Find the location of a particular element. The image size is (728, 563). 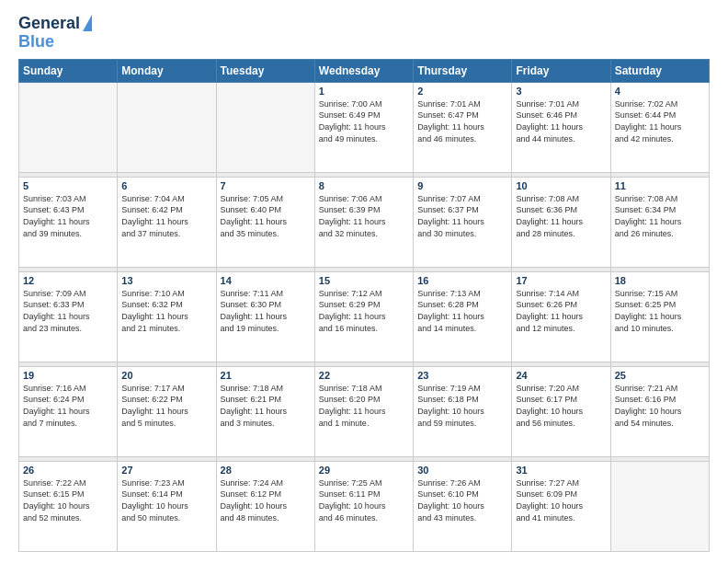

calendar-cell: 14Sunrise: 7:11 AM Sunset: 6:30 PM Dayli… is located at coordinates (265, 316).